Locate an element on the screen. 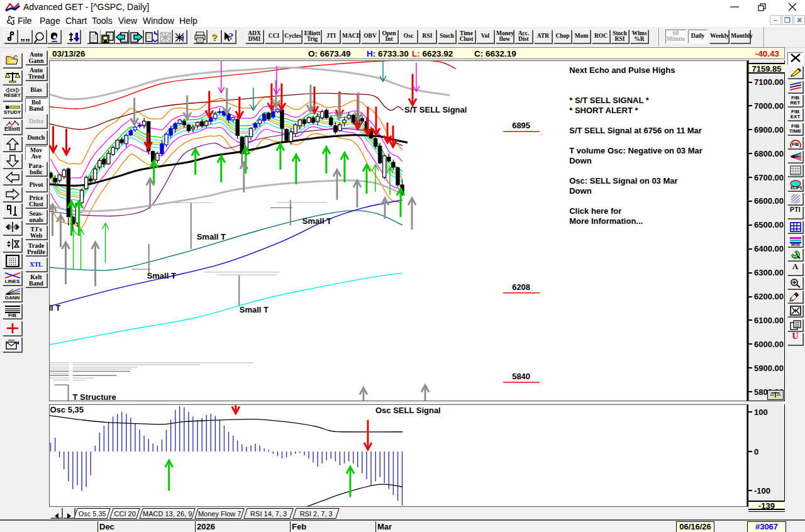 This screenshot has height=532, width=805. svg-text:T volume Osc: Negative on 03 M: T volume Osc: Negative on 03 Mar is located at coordinates (636, 151).